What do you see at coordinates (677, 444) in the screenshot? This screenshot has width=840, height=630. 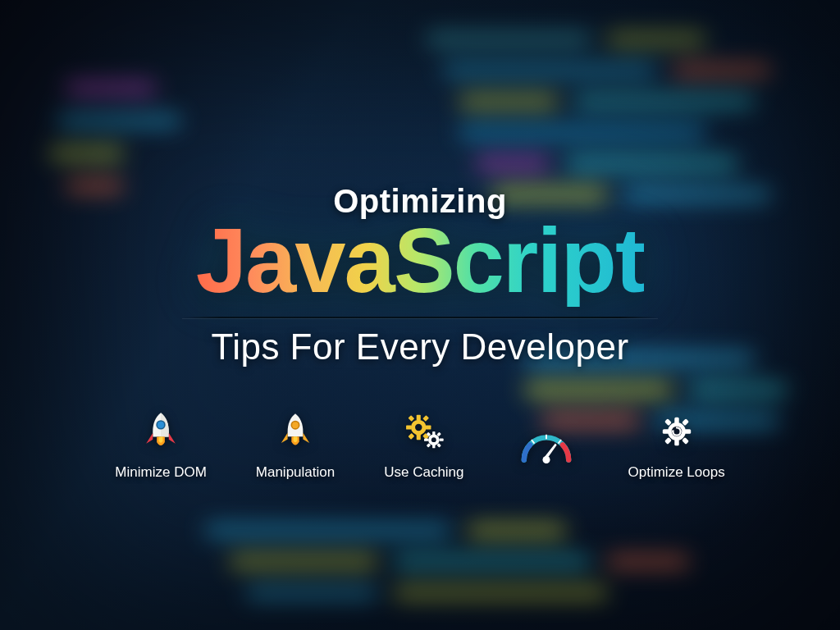 I see `tip-optimize-loops: Optimize Loops` at bounding box center [677, 444].